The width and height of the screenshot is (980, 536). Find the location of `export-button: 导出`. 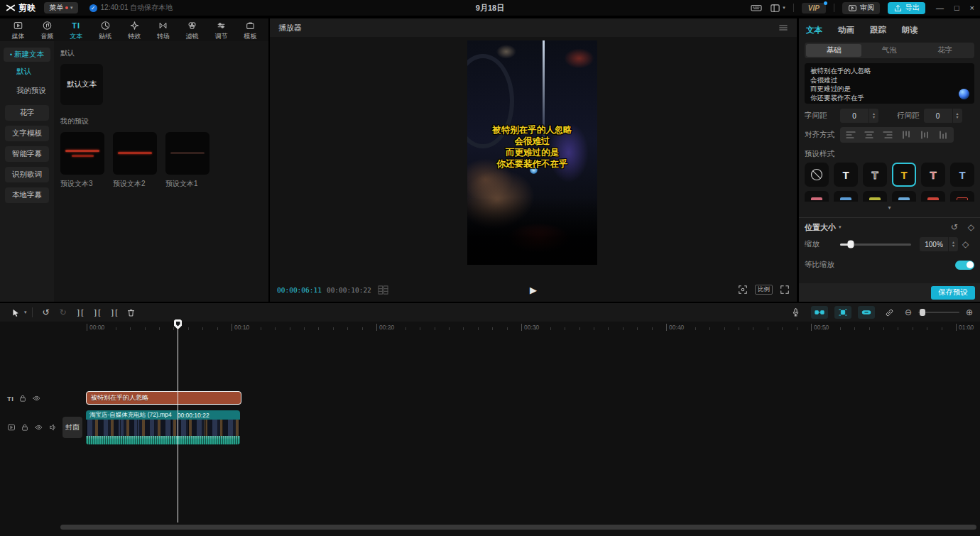

export-button: 导出 is located at coordinates (906, 9).